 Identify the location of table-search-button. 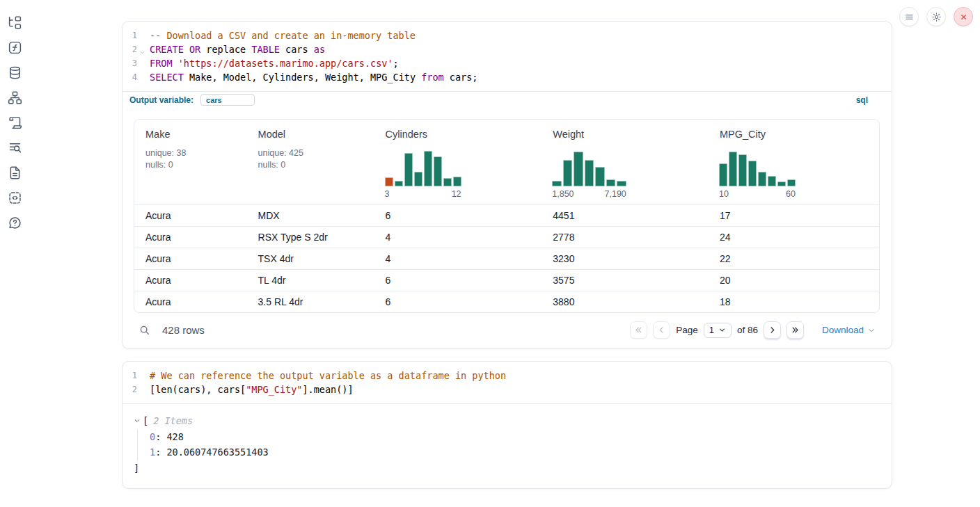
(145, 330).